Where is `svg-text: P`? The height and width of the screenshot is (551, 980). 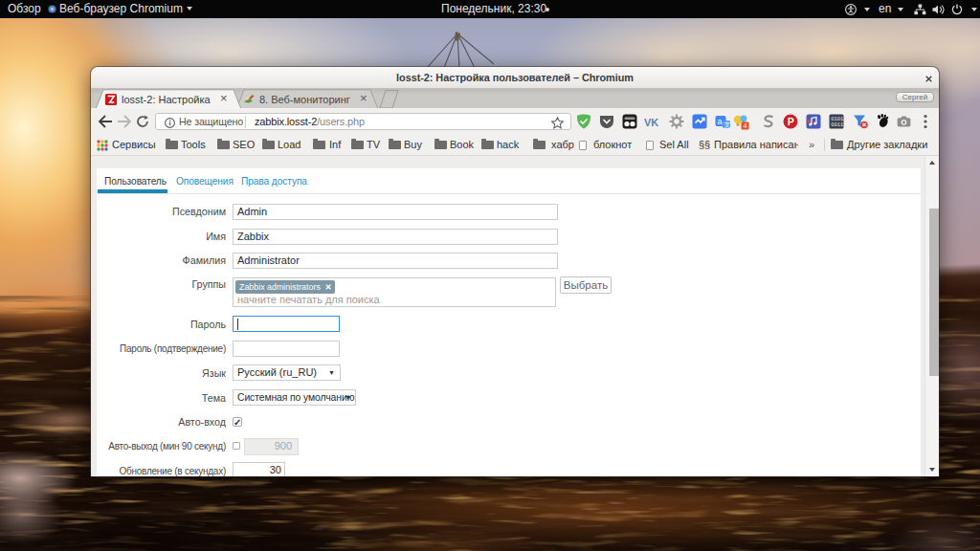 svg-text: P is located at coordinates (791, 121).